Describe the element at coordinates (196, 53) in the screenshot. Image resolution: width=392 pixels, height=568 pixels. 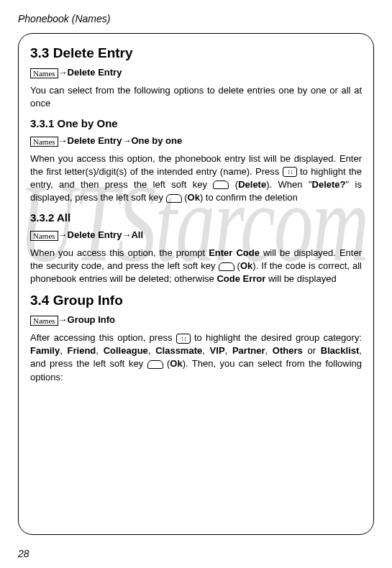
I see `section-3-3-heading: 3.3 Delete Entry` at that location.